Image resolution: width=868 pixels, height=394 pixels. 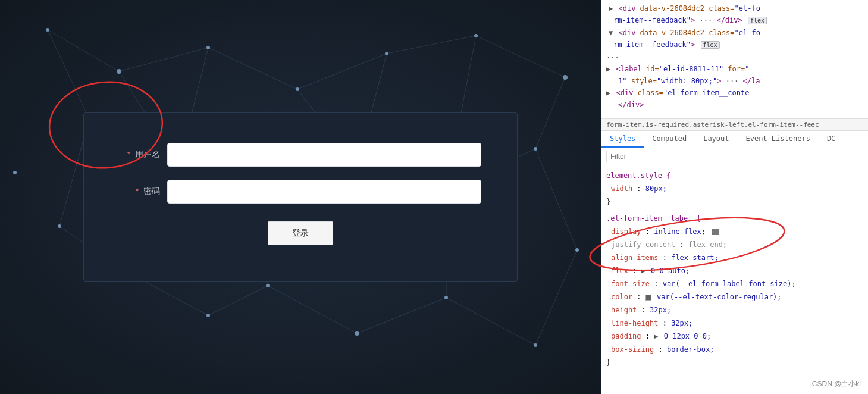 What do you see at coordinates (300, 233) in the screenshot?
I see `login-button: 登录` at bounding box center [300, 233].